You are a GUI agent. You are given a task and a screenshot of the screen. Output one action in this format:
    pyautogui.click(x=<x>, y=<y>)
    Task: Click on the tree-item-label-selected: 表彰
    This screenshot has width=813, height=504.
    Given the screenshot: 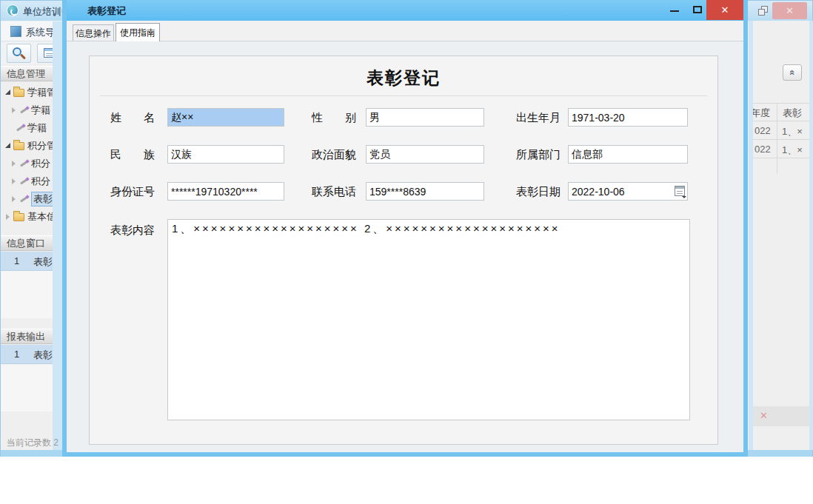 What is the action you would take?
    pyautogui.click(x=41, y=199)
    